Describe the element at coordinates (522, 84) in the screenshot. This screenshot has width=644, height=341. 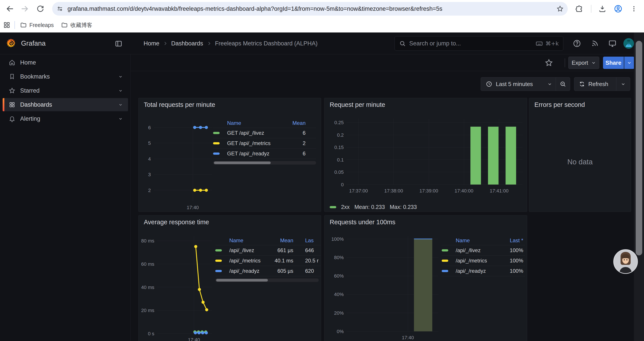
I see `time-range-label: Last 5 minutes` at that location.